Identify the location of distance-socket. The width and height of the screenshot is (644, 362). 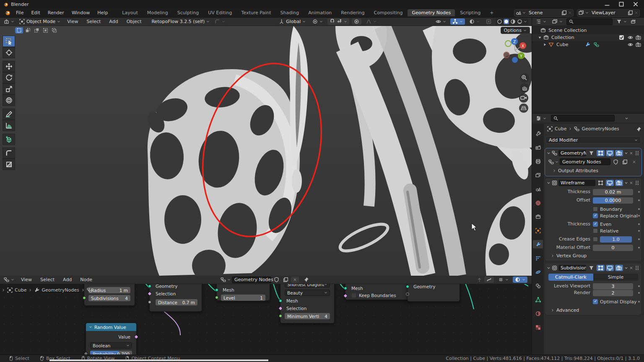
(150, 302).